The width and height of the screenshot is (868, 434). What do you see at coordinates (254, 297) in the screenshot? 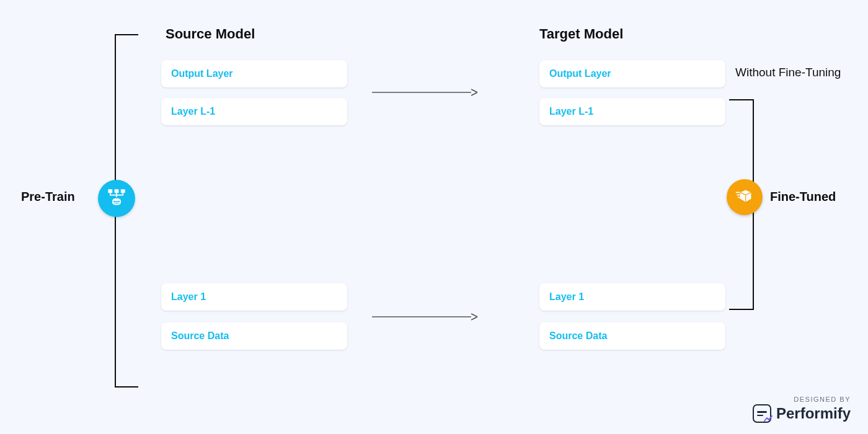
I see `source-layer-1: Layer 1` at bounding box center [254, 297].